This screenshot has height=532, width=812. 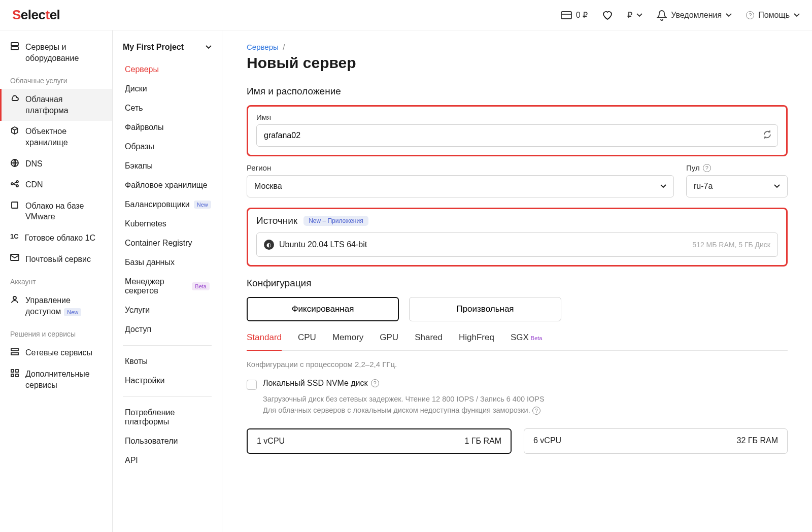 What do you see at coordinates (167, 224) in the screenshot?
I see `sub-kubernetes: Kubernetes` at bounding box center [167, 224].